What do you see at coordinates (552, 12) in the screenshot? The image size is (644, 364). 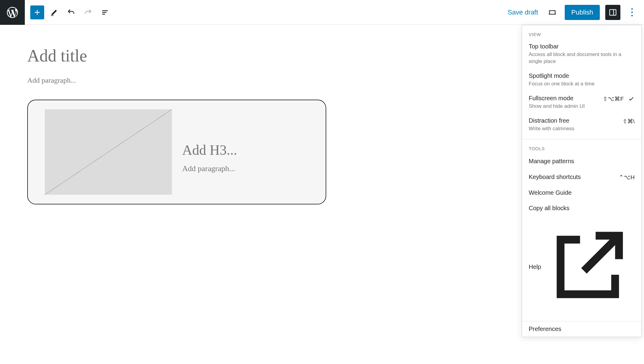 I see `desktop-icon` at bounding box center [552, 12].